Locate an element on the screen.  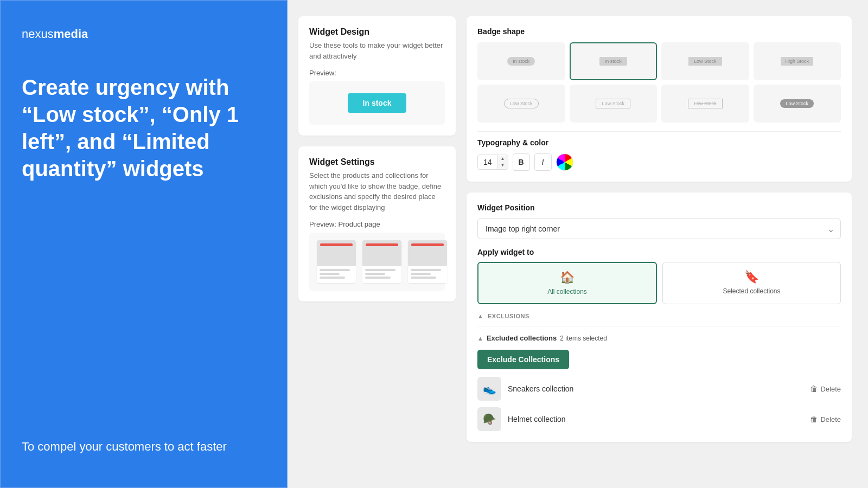
delete-helmet-label: Delete is located at coordinates (831, 420).